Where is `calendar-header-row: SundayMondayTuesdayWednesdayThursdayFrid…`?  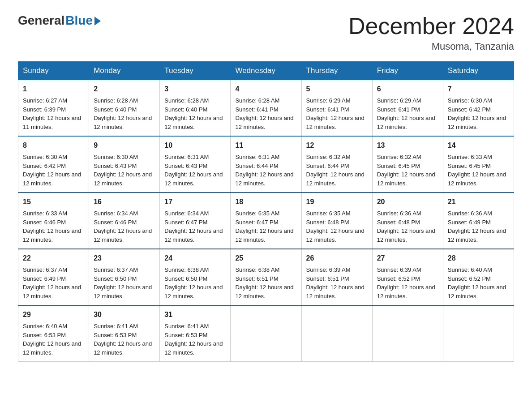
calendar-header-row: SundayMondayTuesdayWednesdayThursdayFrid… is located at coordinates (266, 71).